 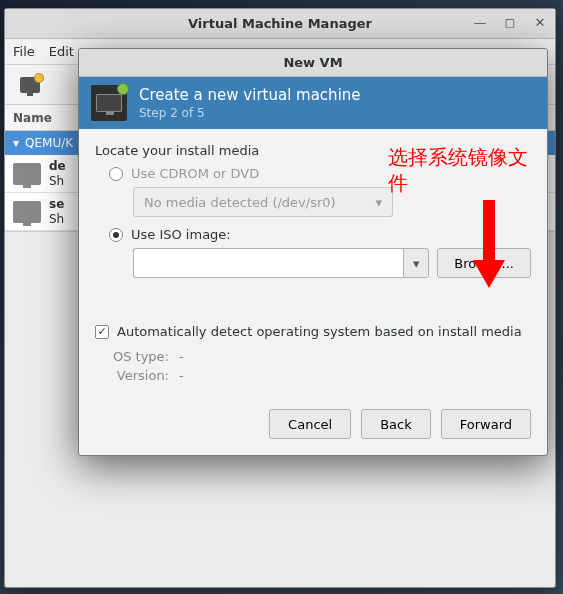 What do you see at coordinates (137, 376) in the screenshot?
I see `version-key: Version:` at bounding box center [137, 376].